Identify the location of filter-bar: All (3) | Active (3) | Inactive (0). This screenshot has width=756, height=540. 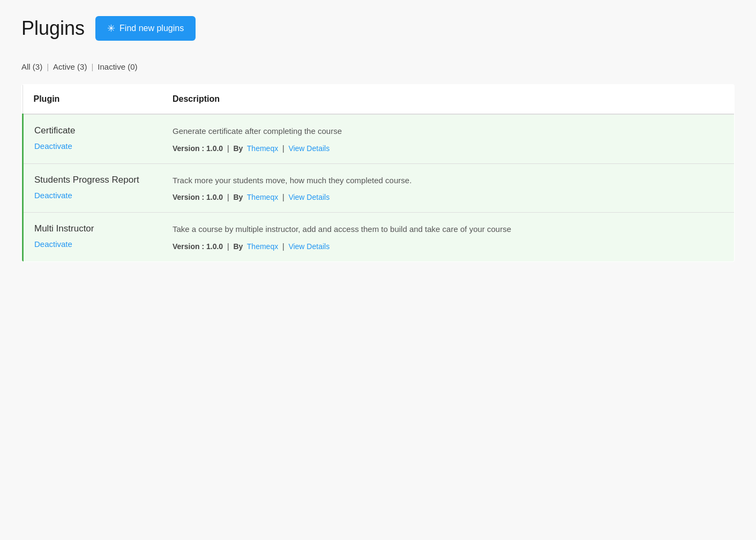
(378, 66).